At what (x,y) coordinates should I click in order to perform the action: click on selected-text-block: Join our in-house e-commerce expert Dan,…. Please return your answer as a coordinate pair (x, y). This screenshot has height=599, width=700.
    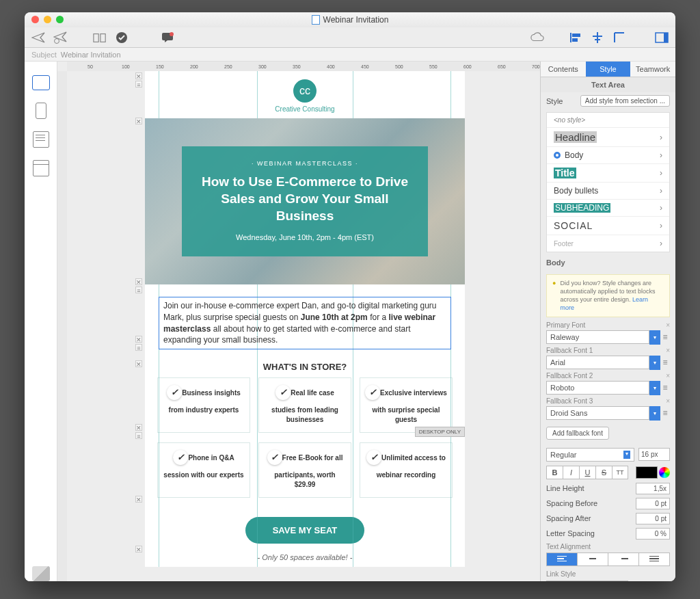
    Looking at the image, I should click on (305, 323).